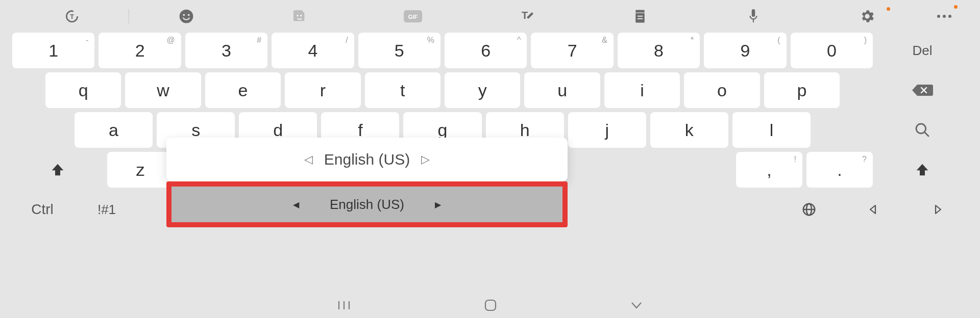 The width and height of the screenshot is (980, 318). Describe the element at coordinates (113, 130) in the screenshot. I see `key-a: a` at that location.